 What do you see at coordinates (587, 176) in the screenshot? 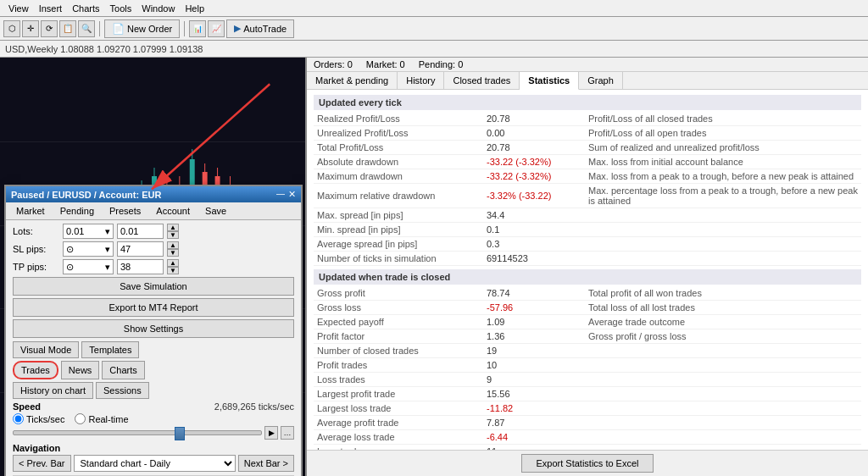
I see `table-row: Maximum drawdown -33.22 (-3.32%) Max. lo…` at bounding box center [587, 176].